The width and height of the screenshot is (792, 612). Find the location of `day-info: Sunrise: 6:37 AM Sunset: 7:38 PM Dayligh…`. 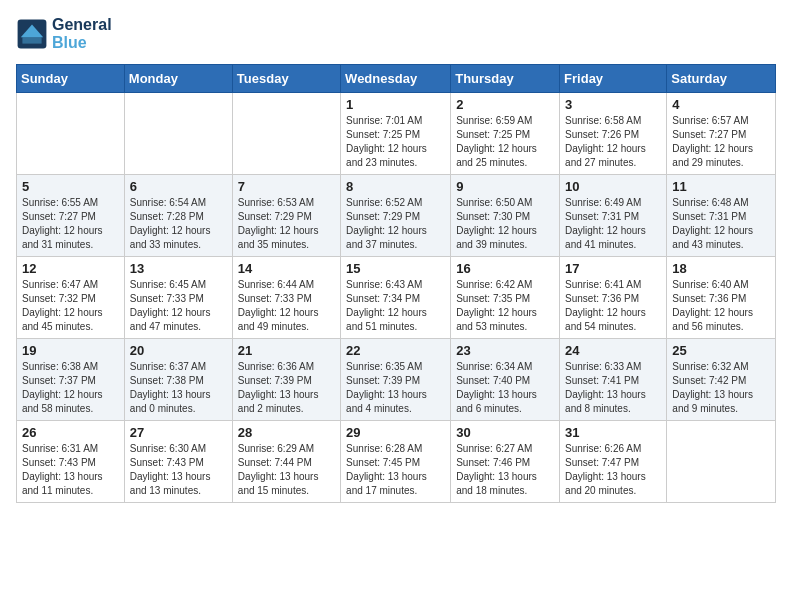

day-info: Sunrise: 6:37 AM Sunset: 7:38 PM Dayligh… is located at coordinates (178, 388).